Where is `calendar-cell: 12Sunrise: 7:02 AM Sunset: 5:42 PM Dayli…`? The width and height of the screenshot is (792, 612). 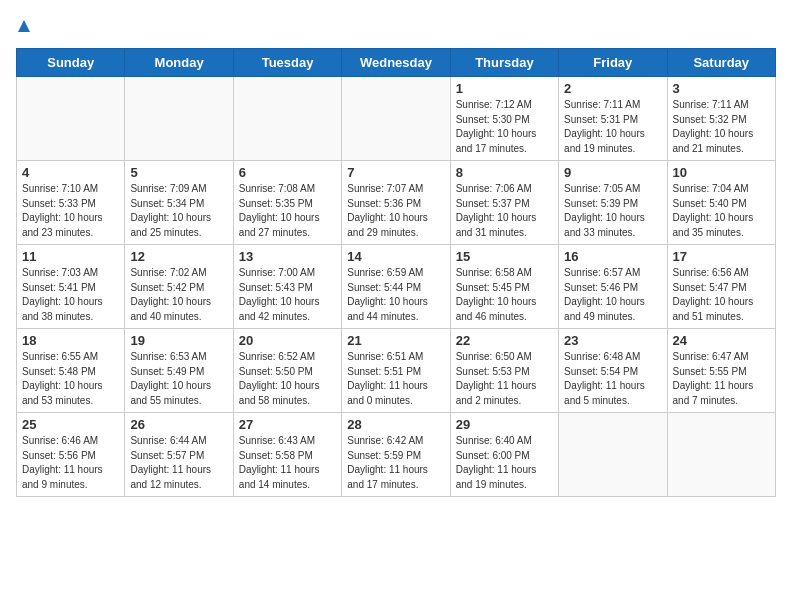
calendar-cell: 12Sunrise: 7:02 AM Sunset: 5:42 PM Dayli… is located at coordinates (179, 287).